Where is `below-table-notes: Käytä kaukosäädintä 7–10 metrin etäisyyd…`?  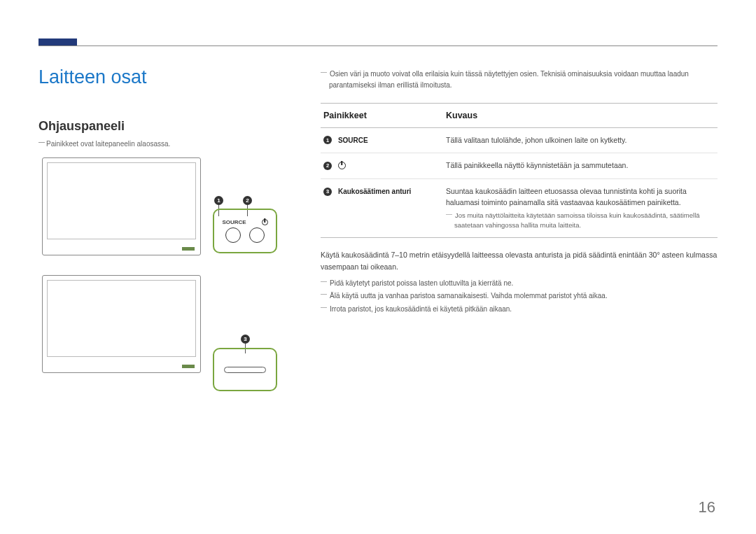 below-table-notes: Käytä kaukosäädintä 7–10 metrin etäisyyd… is located at coordinates (519, 281).